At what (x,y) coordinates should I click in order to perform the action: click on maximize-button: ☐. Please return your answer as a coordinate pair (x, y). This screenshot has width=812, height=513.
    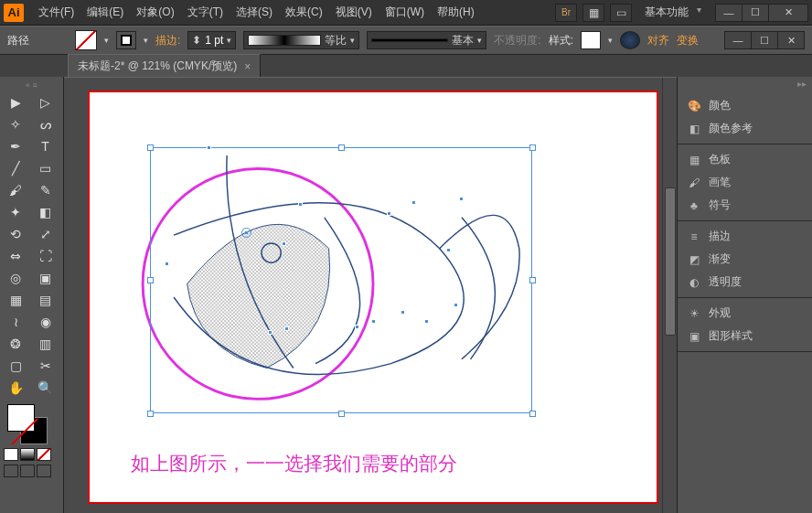
    Looking at the image, I should click on (755, 13).